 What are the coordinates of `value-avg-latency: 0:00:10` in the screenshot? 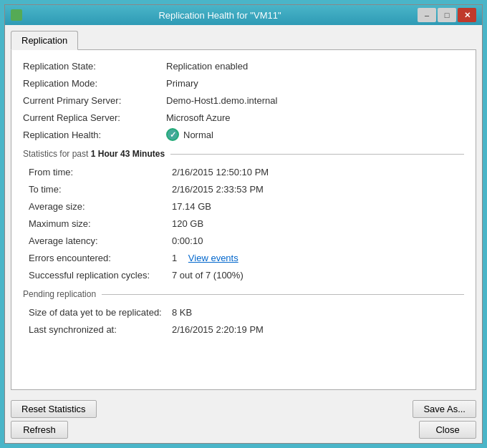 It's located at (188, 240).